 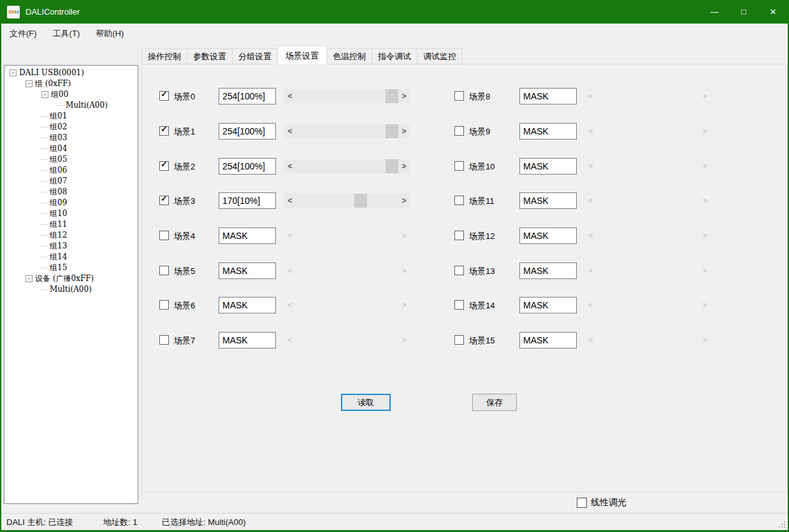 I want to click on tree-item: 组15, so click(x=71, y=268).